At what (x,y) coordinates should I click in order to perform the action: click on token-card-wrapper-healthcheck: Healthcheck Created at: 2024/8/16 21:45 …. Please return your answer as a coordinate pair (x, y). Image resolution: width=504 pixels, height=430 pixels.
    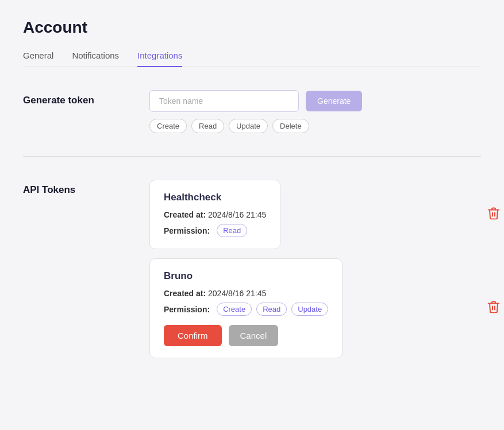
    Looking at the image, I should click on (315, 215).